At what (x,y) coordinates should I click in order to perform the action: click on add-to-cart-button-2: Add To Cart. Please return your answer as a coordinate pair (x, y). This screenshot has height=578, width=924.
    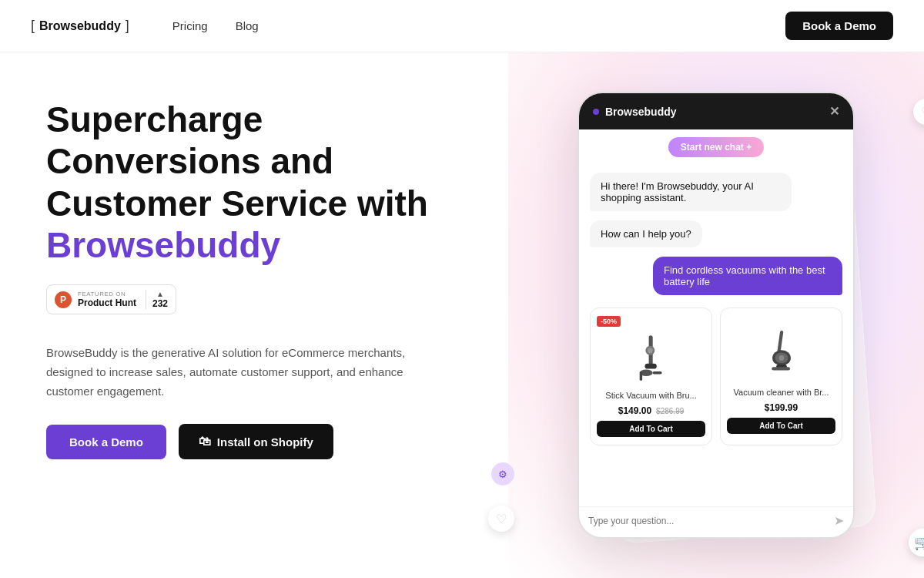
    Looking at the image, I should click on (781, 425).